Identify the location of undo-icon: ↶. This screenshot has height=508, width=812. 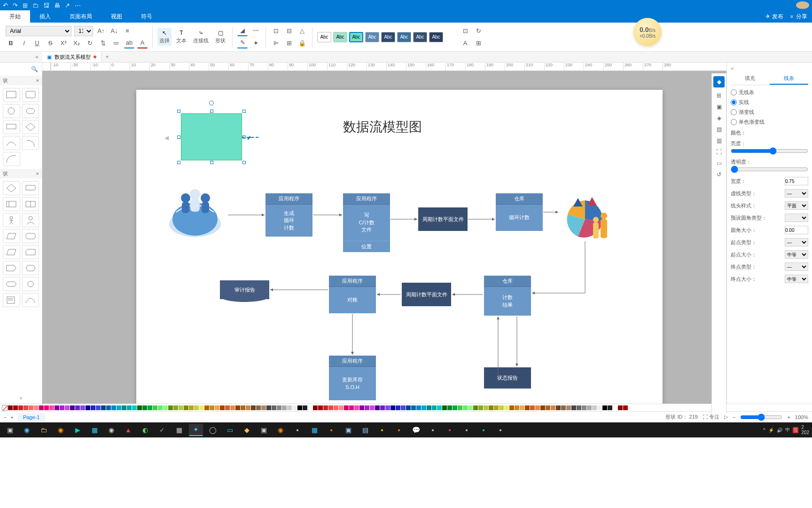
(6, 6).